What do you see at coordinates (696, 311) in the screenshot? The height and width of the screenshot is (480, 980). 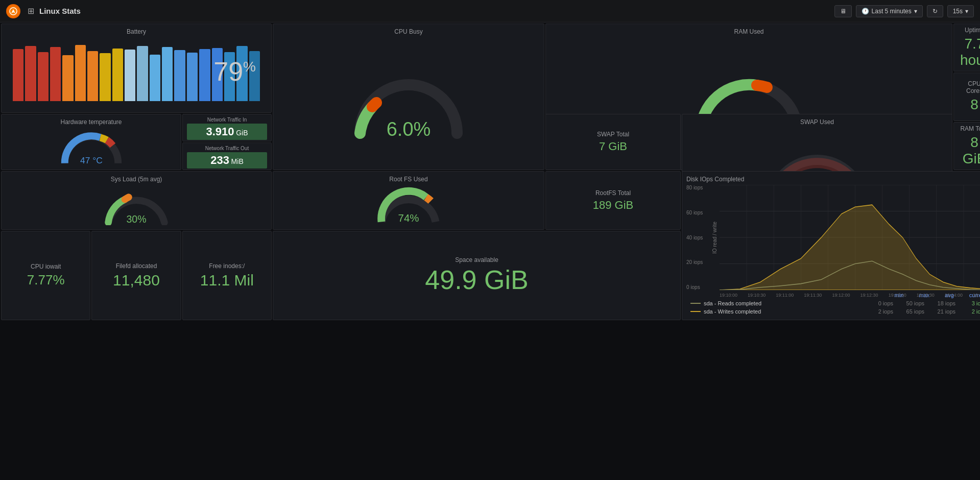 I see `writes-legend-line` at bounding box center [696, 311].